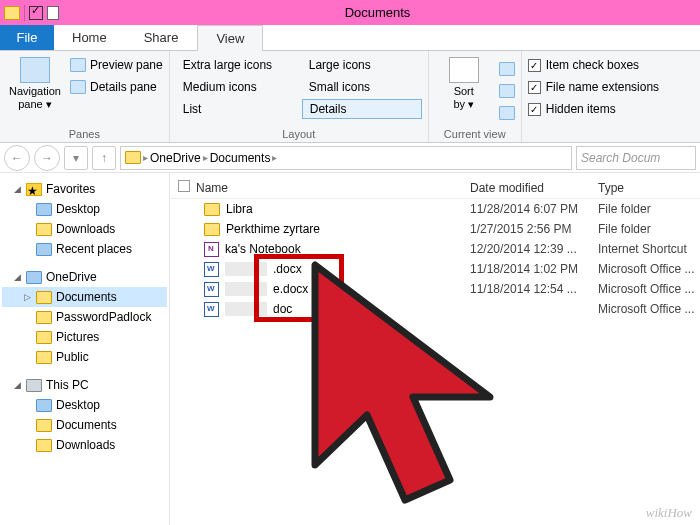 The height and width of the screenshot is (525, 700). Describe the element at coordinates (464, 90) in the screenshot. I see `sort-by-button: Sortby ▾` at that location.